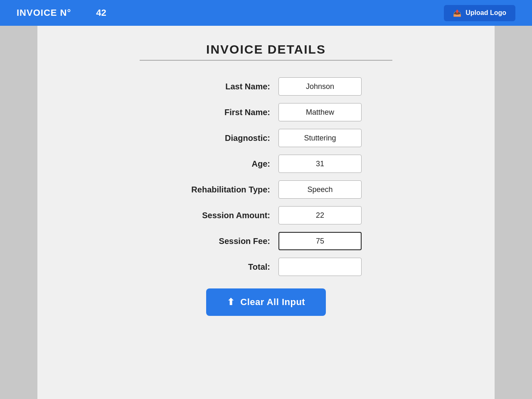 The width and height of the screenshot is (532, 399). Describe the element at coordinates (266, 60) in the screenshot. I see `title-divider` at that location.